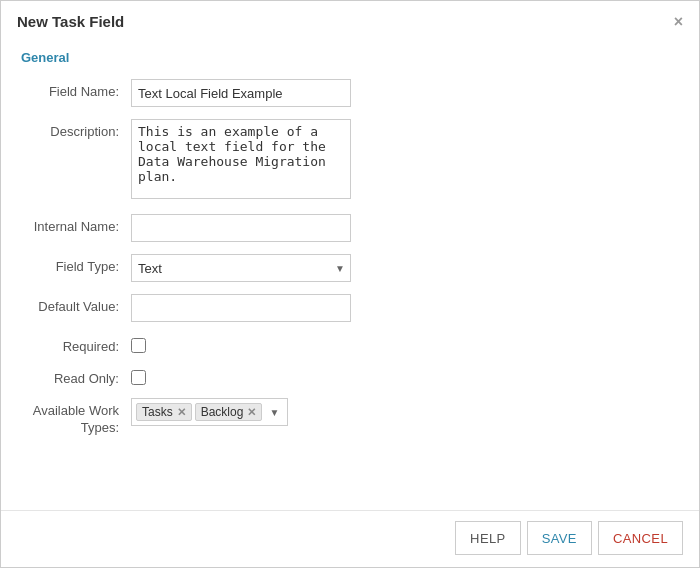  What do you see at coordinates (241, 228) in the screenshot?
I see `internal-name-control` at bounding box center [241, 228].